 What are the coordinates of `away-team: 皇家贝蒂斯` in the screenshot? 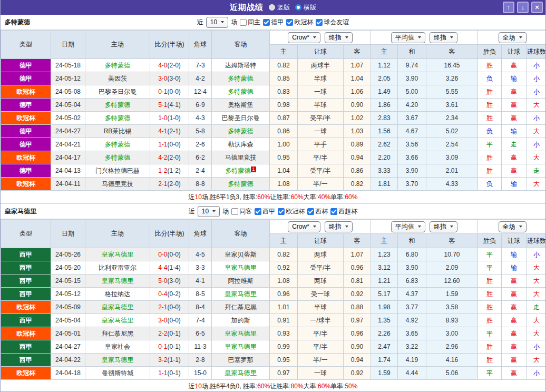 It's located at (241, 255).